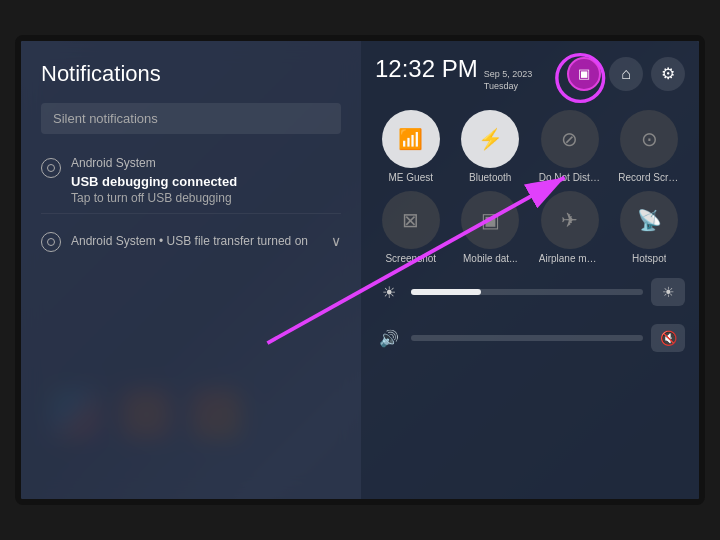  I want to click on screenshot-status-button: ▣, so click(584, 74).